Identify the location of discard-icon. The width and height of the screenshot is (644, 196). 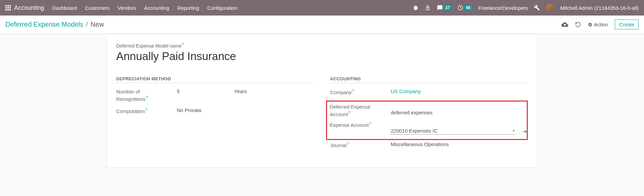
(578, 25).